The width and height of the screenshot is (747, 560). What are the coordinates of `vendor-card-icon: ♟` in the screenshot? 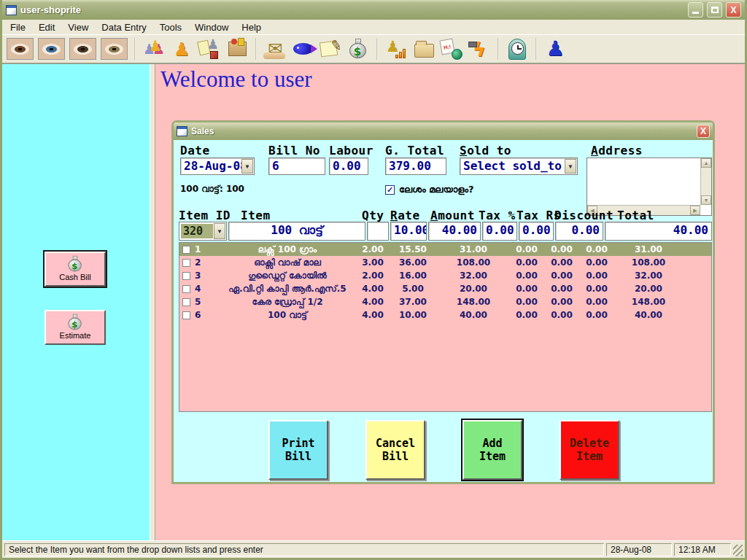 It's located at (209, 49).